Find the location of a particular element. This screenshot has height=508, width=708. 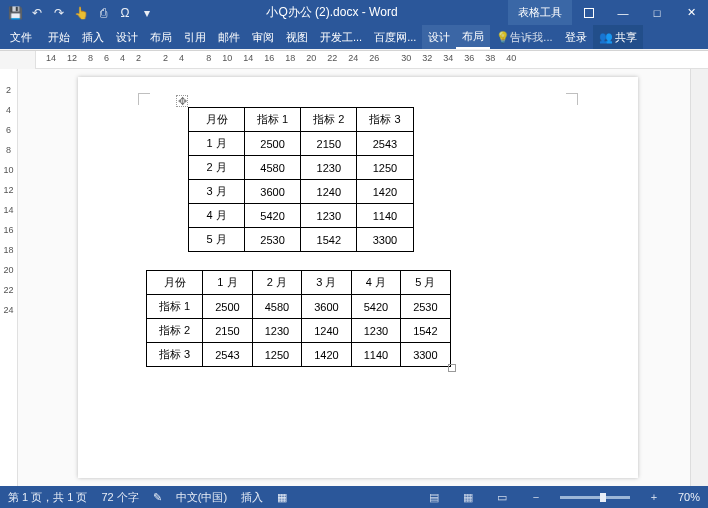

tab-layout: 布局 is located at coordinates (161, 37).